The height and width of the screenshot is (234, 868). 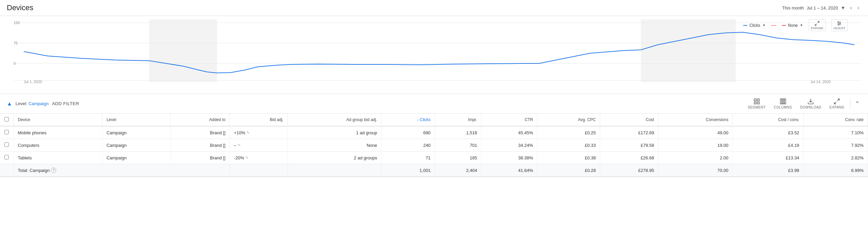 I want to click on legend-clicks: Clicks ▼, so click(x=754, y=25).